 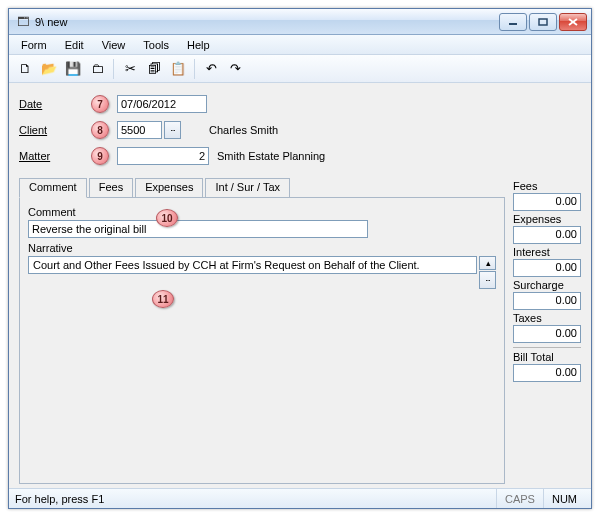 I want to click on value-side-interest: 0.00, so click(x=547, y=268).